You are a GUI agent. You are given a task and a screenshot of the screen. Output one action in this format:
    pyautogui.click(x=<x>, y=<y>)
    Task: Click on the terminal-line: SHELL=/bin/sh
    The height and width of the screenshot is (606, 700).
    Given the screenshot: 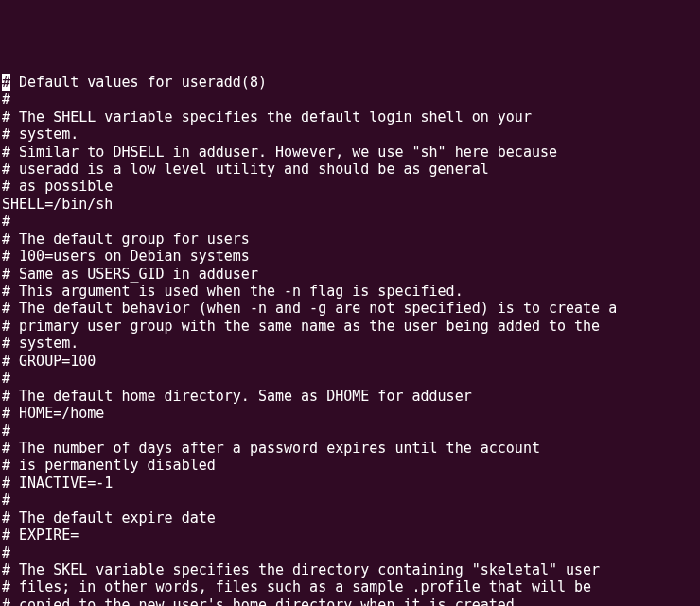 What is the action you would take?
    pyautogui.click(x=350, y=204)
    